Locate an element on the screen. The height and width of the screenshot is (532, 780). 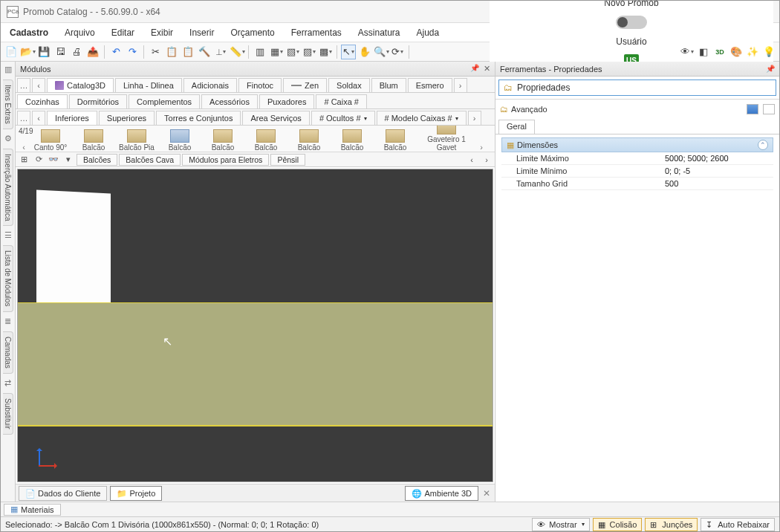
prop-limite-min: Limite Mínimo0; 0; -5 is located at coordinates (637, 171).